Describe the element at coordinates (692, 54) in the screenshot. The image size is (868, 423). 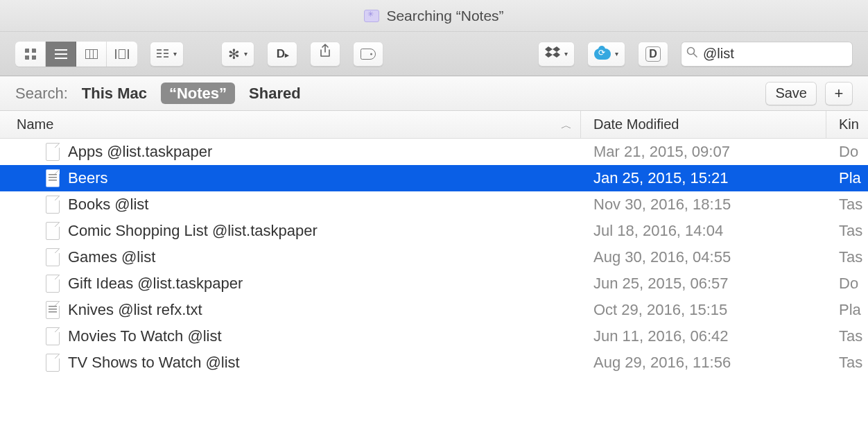
I see `search-icon` at that location.